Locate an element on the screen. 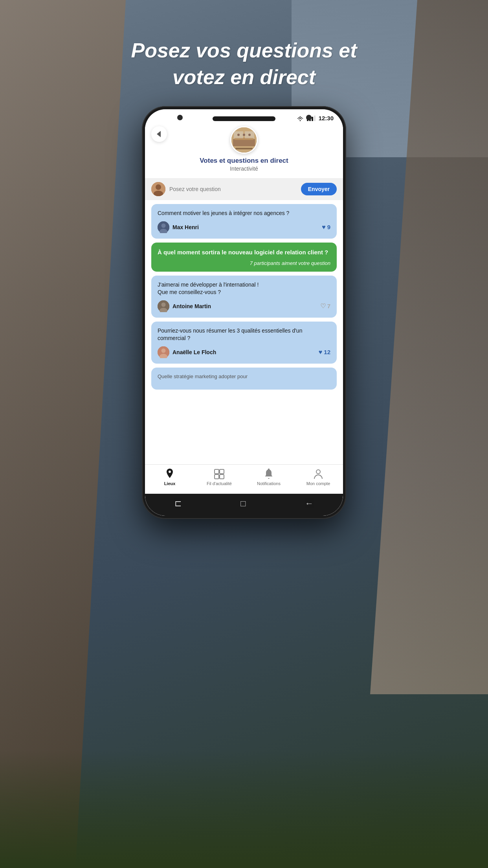 The height and width of the screenshot is (868, 488). question-input-area: Envoyer is located at coordinates (244, 189).